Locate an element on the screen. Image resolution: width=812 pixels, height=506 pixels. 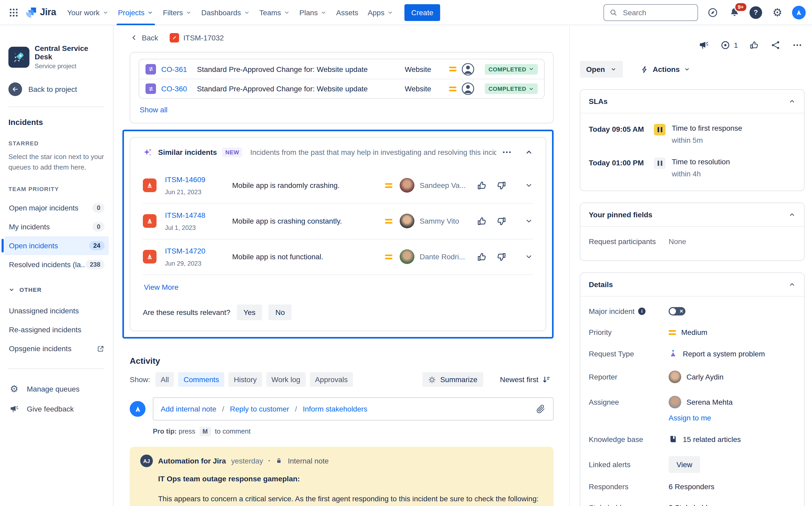
status-dropdown: Open is located at coordinates (601, 69).